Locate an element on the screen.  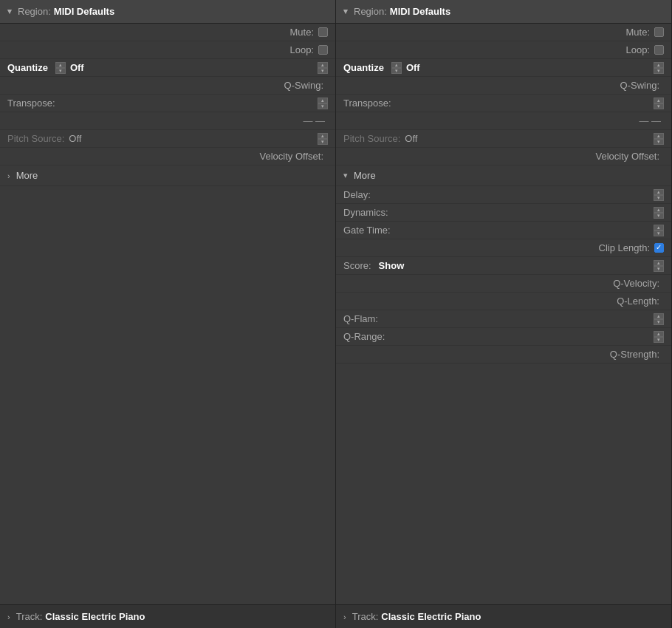
left-transpose-row: Transpose: ▴ ▾ is located at coordinates (168, 103).